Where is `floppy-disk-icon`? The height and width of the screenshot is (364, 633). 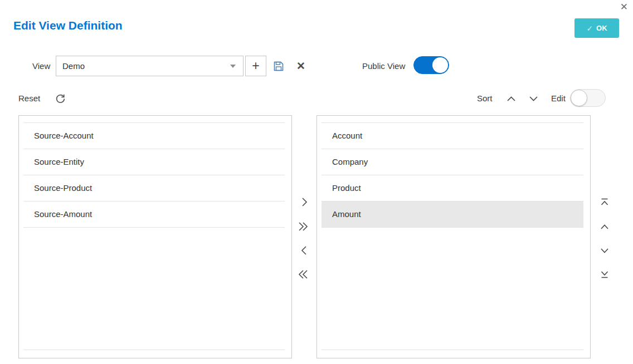 floppy-disk-icon is located at coordinates (279, 66).